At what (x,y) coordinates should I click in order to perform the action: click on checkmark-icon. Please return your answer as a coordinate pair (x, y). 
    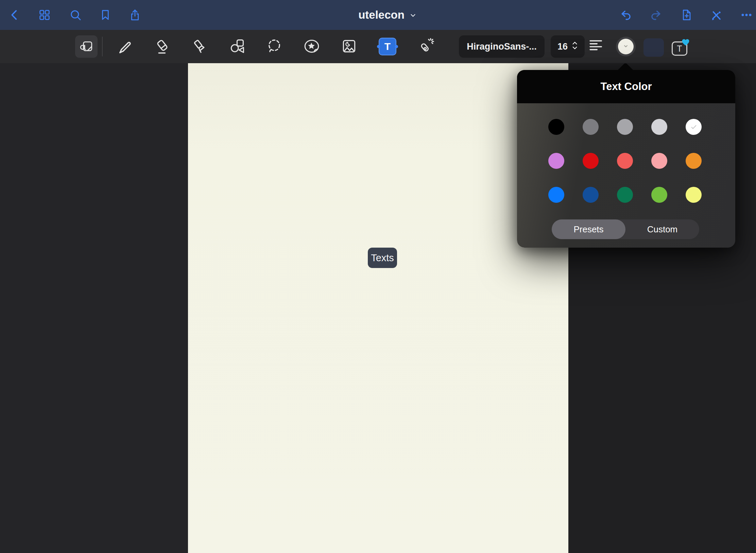
    Looking at the image, I should click on (694, 127).